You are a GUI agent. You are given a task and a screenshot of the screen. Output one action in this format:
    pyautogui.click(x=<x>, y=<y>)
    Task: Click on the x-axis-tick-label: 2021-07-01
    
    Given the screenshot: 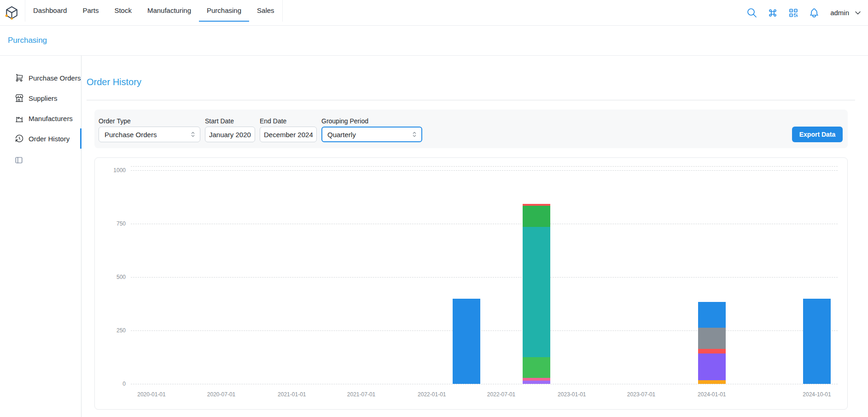 What is the action you would take?
    pyautogui.click(x=361, y=394)
    